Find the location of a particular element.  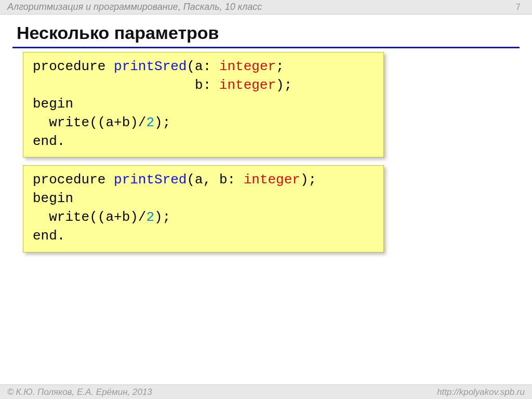

code-text: ; is located at coordinates (280, 66).